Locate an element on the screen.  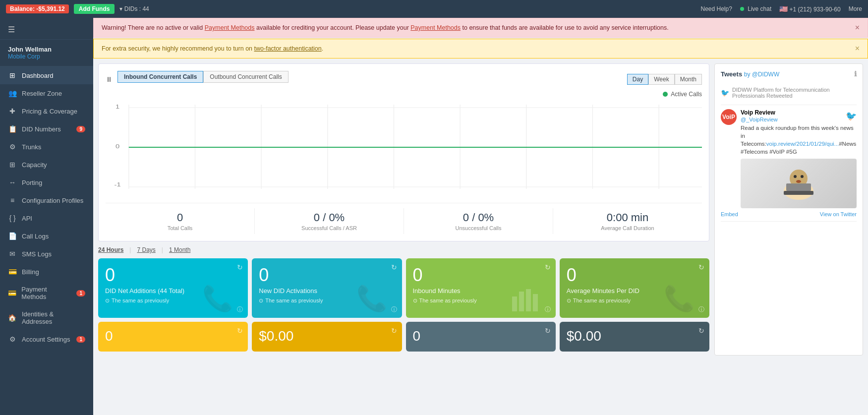
kpi-new-did-info: ⓘ is located at coordinates (394, 309).